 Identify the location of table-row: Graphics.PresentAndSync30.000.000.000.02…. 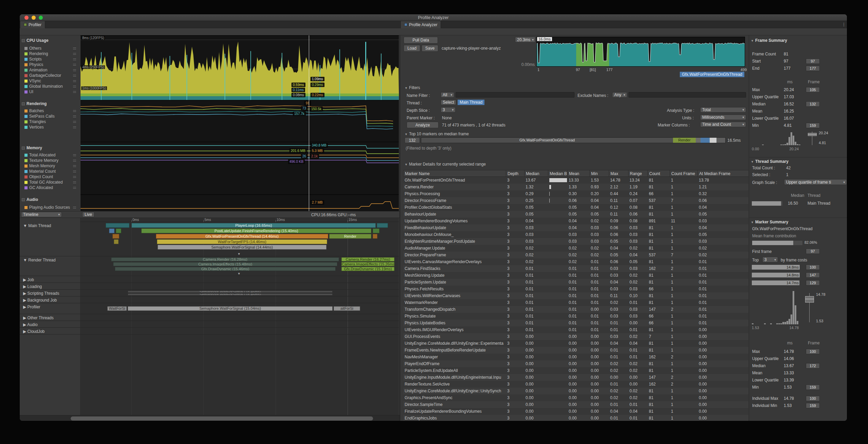
(576, 398).